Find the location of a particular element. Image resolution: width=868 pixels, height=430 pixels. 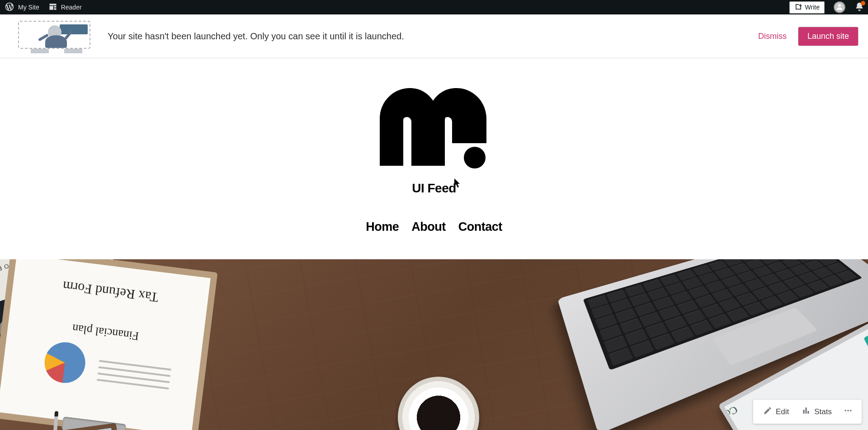

page-action-bar: Edit Stats is located at coordinates (807, 412).